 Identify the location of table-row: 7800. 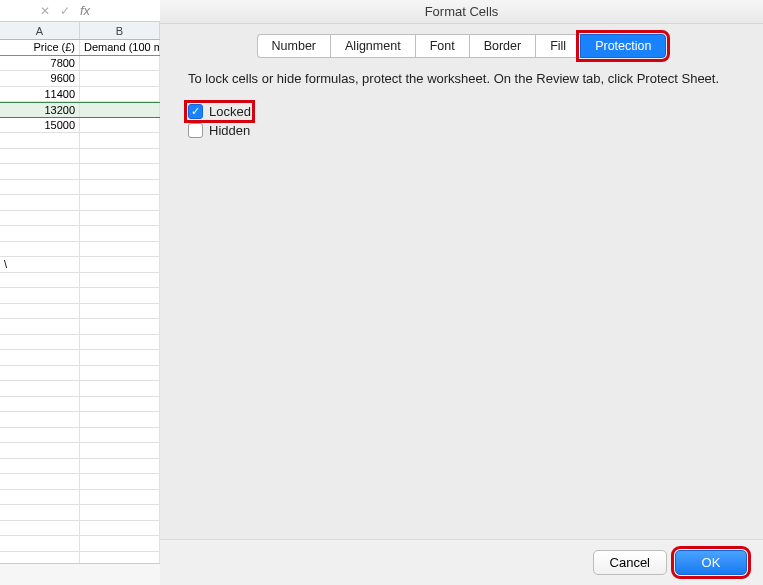
(80, 64).